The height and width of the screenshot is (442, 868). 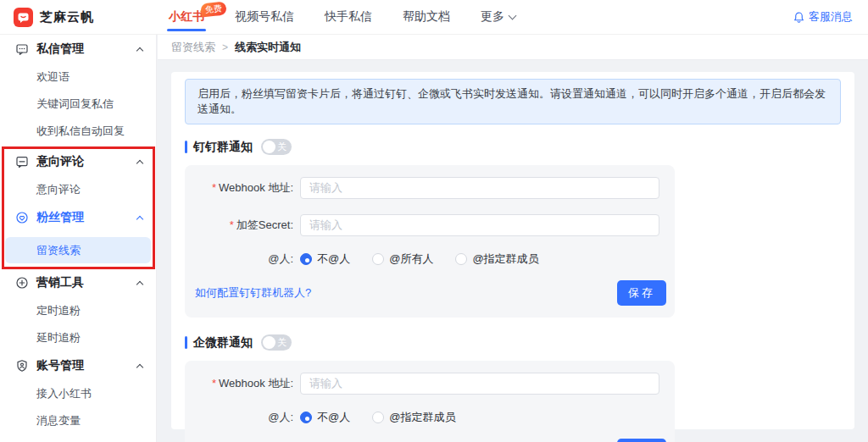 I want to click on info-banner: 启用后，粉丝填写留资卡片后，将通过钉钉、企微或飞书实时发送通知。请设置通知通道，…, so click(x=513, y=102).